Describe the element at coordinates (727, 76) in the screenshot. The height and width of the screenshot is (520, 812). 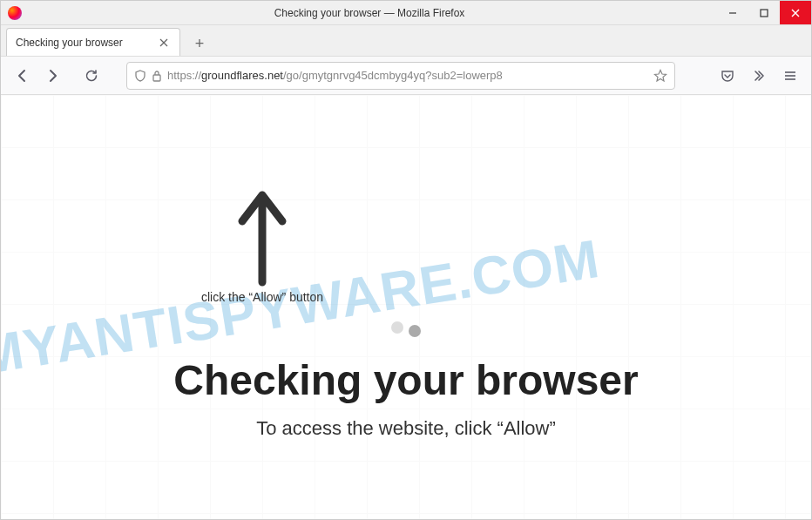
I see `pocket-button` at that location.